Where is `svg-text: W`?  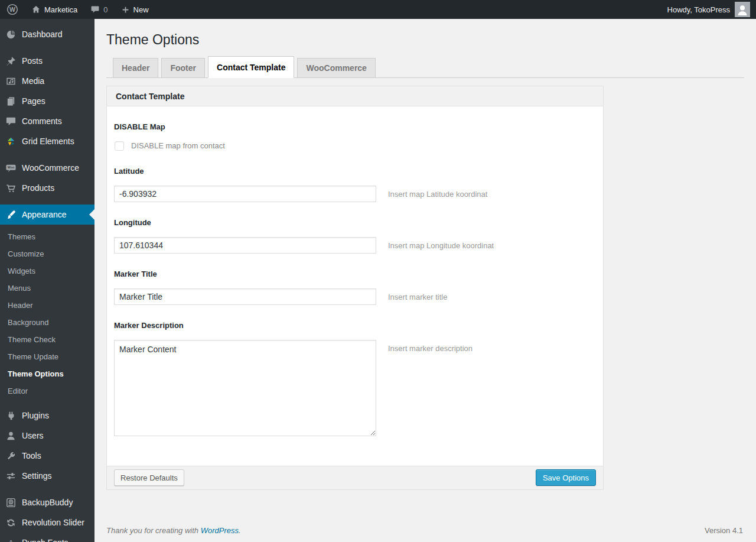
svg-text: W is located at coordinates (12, 9).